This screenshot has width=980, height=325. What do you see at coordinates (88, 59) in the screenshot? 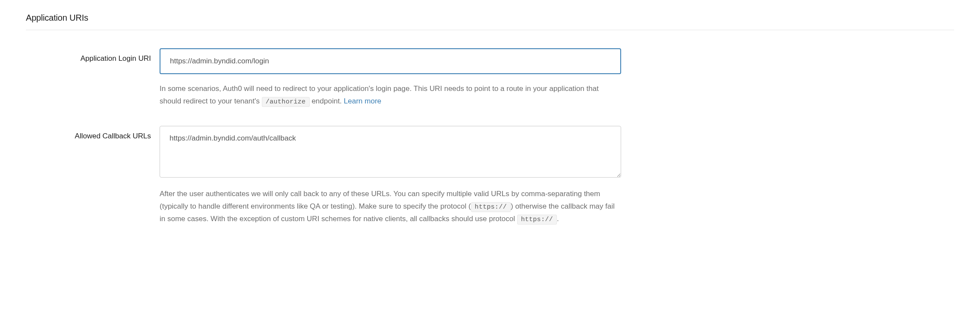
I see `login-uri-label: Application Login URI` at bounding box center [88, 59].